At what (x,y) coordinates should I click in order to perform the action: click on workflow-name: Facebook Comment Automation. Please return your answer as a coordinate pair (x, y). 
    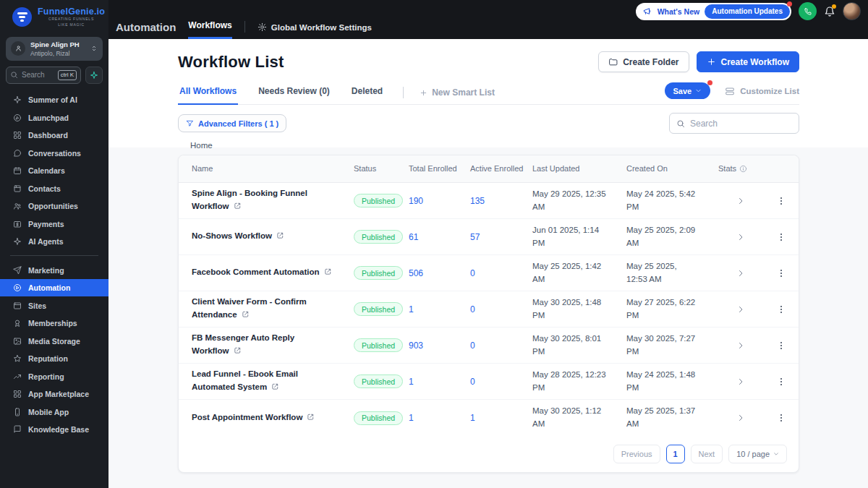
    Looking at the image, I should click on (256, 272).